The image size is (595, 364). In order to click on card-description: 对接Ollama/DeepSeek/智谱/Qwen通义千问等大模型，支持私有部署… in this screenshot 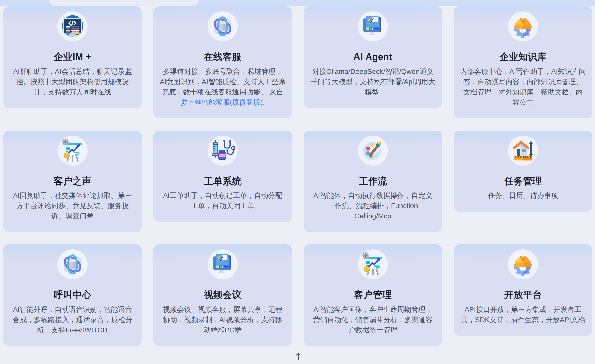, I will do `click(373, 82)`.